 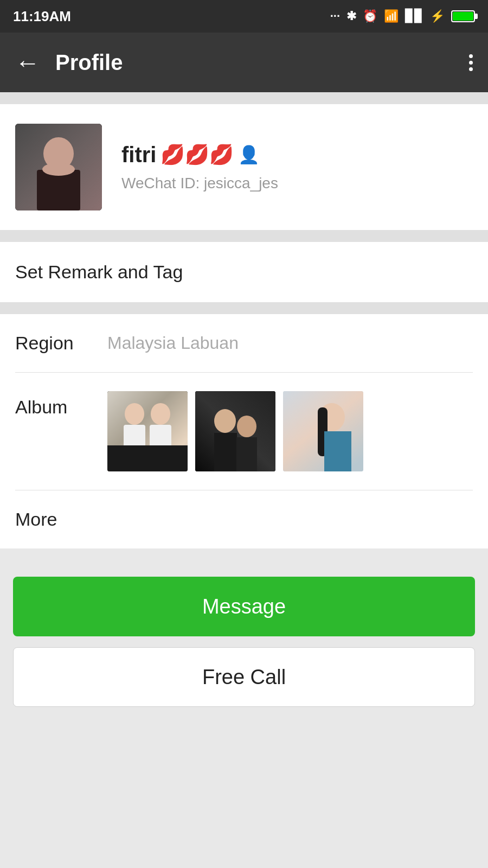 What do you see at coordinates (244, 16) in the screenshot?
I see `status-bar: 11:19AM ··· ✱ ⏰ 📶 ▊▊ ⚡` at bounding box center [244, 16].